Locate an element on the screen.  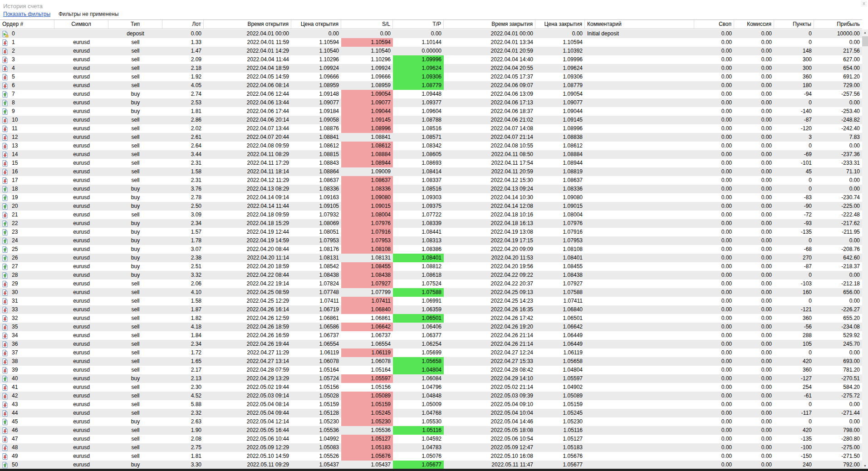
column-header-sl: S/L is located at coordinates (367, 25).